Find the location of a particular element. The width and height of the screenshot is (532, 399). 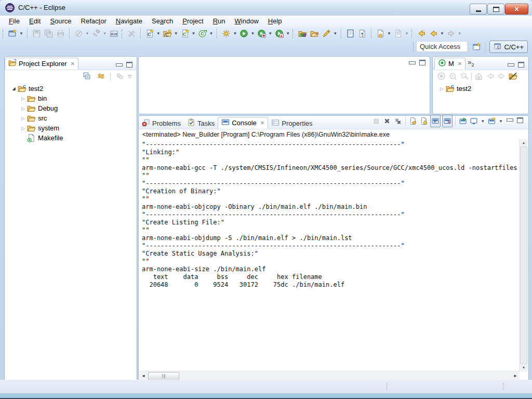

new-class-dropdown-icon: ▼ is located at coordinates (194, 33).